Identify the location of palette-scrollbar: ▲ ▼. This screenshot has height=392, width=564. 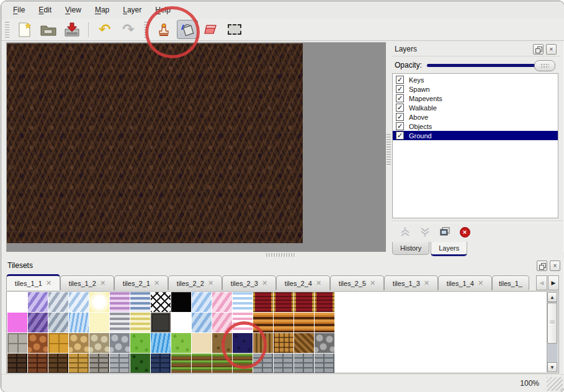
(552, 332).